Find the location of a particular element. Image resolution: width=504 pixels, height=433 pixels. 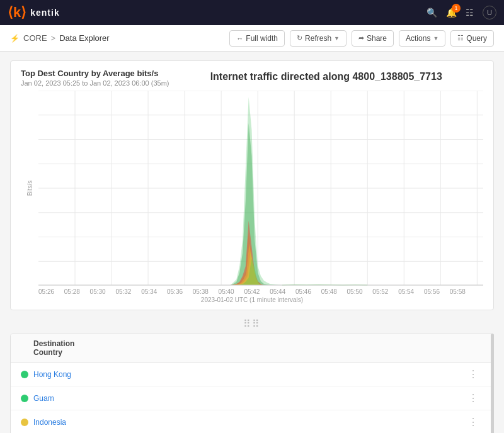

query-icon: ☷ is located at coordinates (461, 38).